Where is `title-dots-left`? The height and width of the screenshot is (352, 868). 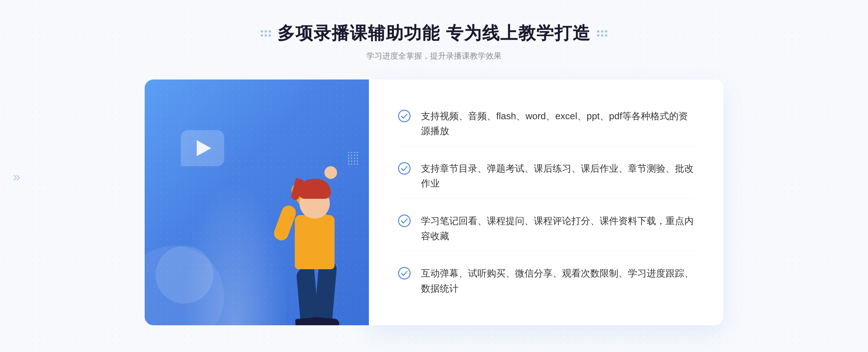 title-dots-left is located at coordinates (266, 33).